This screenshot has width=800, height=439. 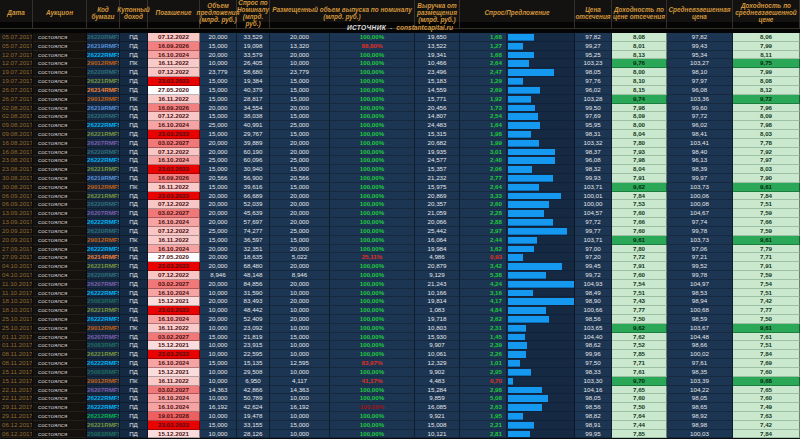 I want to click on cell-wavg-yield: 7,42, so click(x=766, y=302).